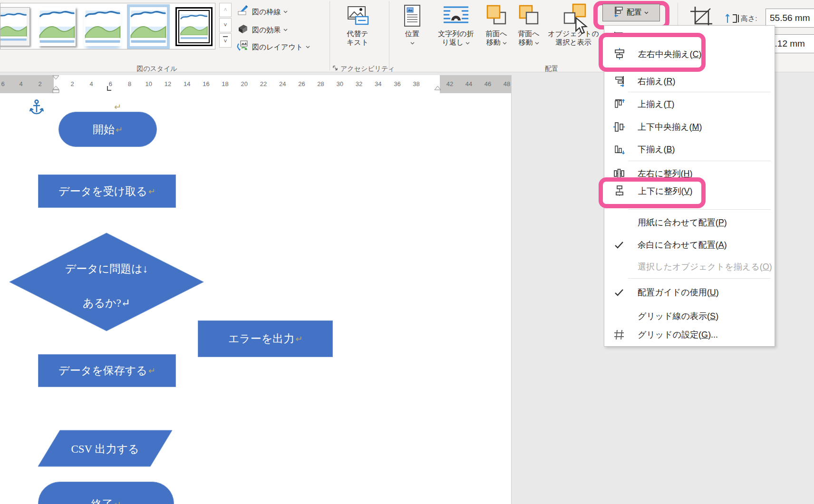  What do you see at coordinates (109, 88) in the screenshot?
I see `tab-stop-marker` at bounding box center [109, 88].